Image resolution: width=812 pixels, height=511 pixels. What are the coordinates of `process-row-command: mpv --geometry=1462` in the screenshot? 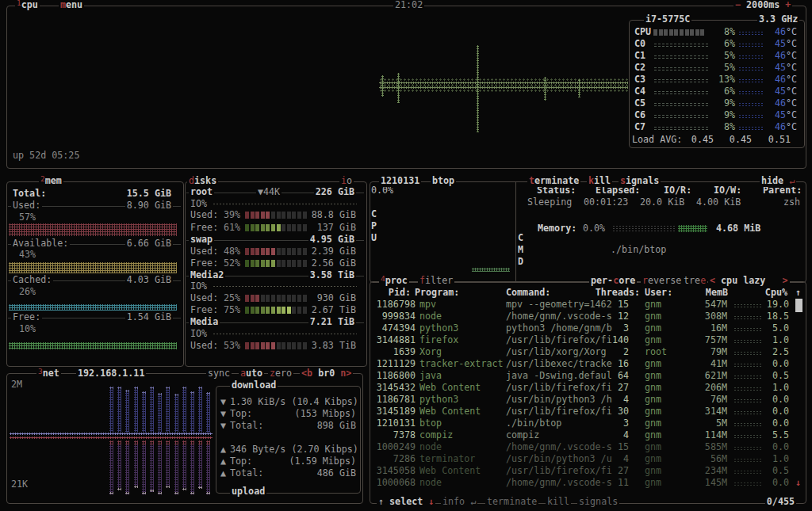 It's located at (559, 304).